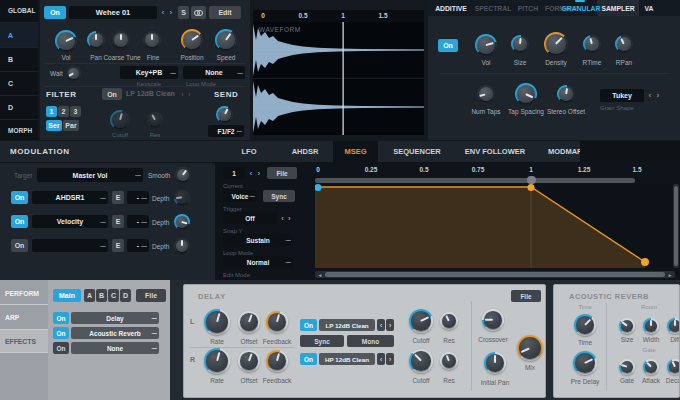 The image size is (680, 400). What do you see at coordinates (19, 35) in the screenshot?
I see `rail-item-a: A` at bounding box center [19, 35].